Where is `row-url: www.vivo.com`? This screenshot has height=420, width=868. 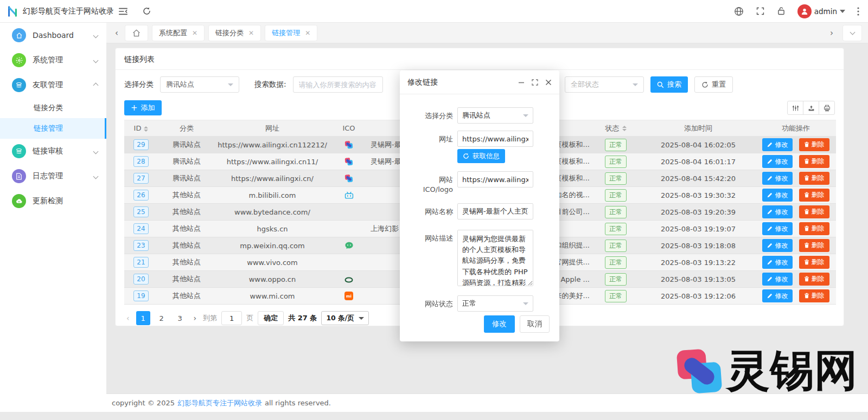 row-url: www.vivo.com is located at coordinates (272, 262).